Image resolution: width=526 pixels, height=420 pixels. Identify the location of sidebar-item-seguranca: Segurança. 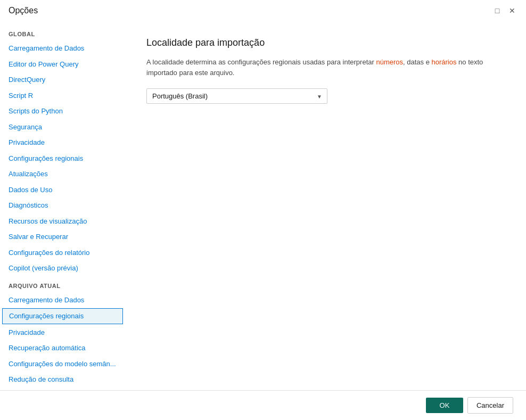
(63, 127).